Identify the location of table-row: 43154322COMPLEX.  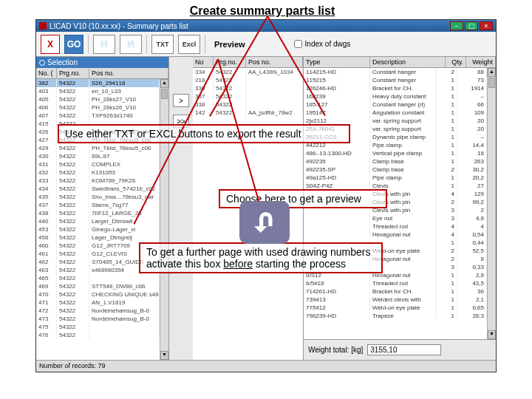
(98, 164).